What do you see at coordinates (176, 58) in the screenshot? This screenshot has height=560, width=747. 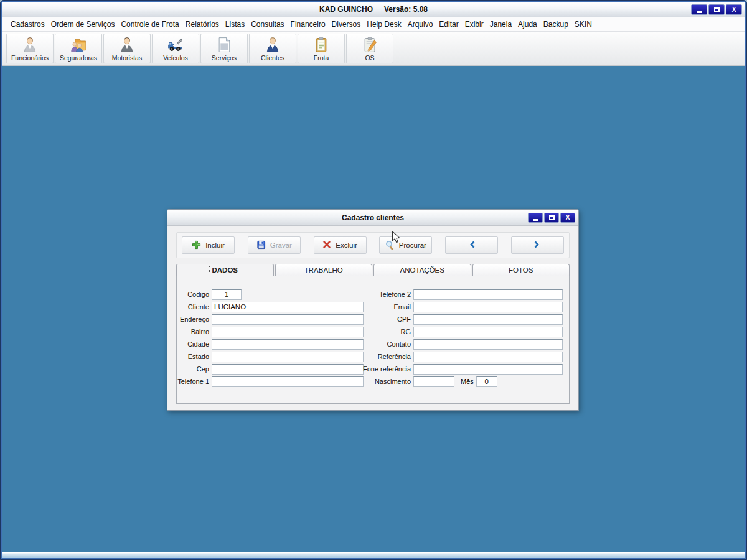 I see `toolbar-label: Veículos` at bounding box center [176, 58].